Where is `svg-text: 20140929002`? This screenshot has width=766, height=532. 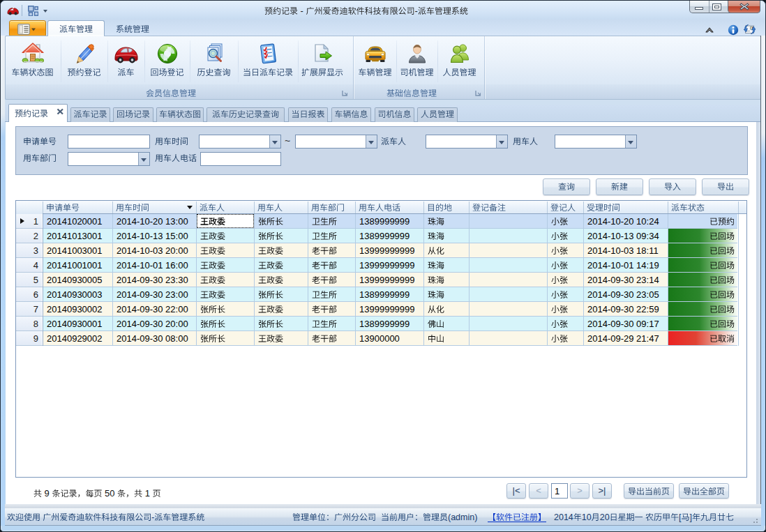 svg-text: 20140929002 is located at coordinates (75, 339).